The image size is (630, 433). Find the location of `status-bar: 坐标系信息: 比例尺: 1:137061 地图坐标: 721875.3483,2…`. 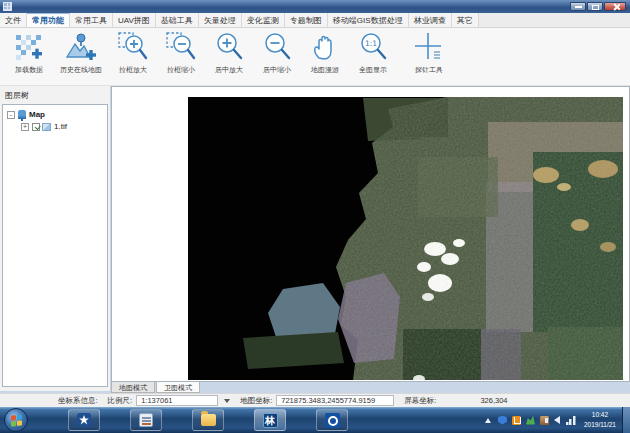

status-bar: 坐标系信息: 比例尺: 1:137061 地图坐标: 721875.3483,2… is located at coordinates (315, 400).